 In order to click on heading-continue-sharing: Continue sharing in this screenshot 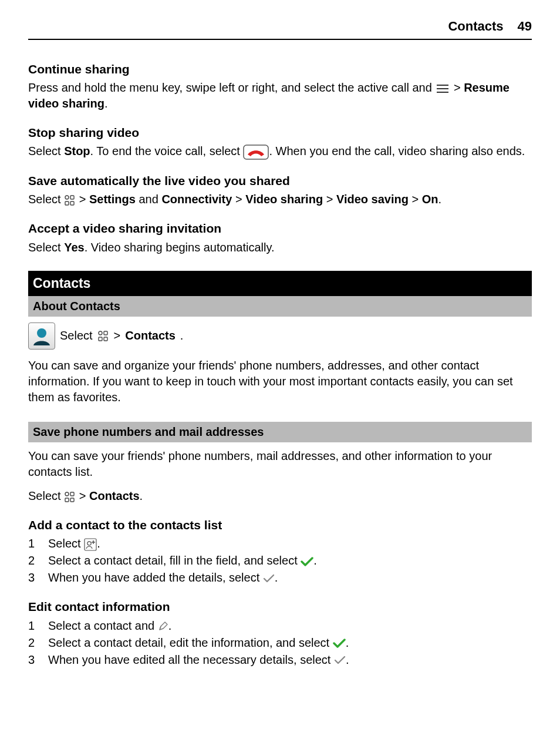, I will do `click(280, 69)`.